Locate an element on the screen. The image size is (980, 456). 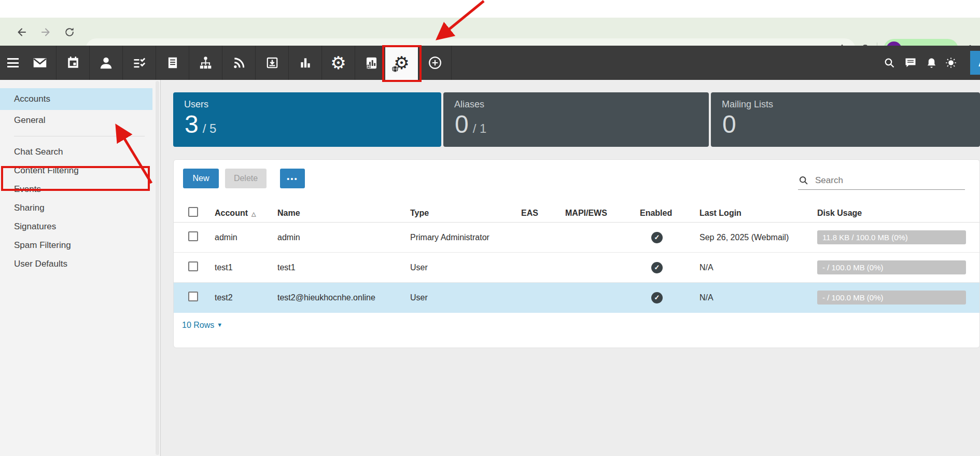
sort-asc-icon: △ is located at coordinates (254, 214).